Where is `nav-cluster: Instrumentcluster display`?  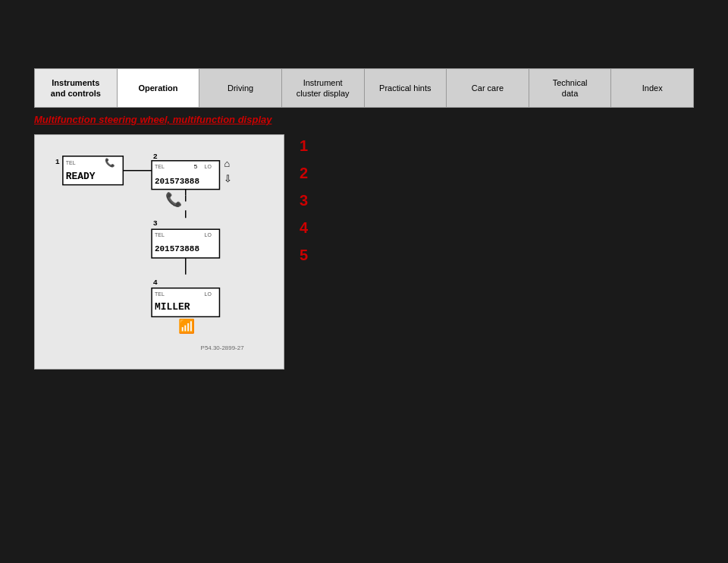 nav-cluster: Instrumentcluster display is located at coordinates (323, 88).